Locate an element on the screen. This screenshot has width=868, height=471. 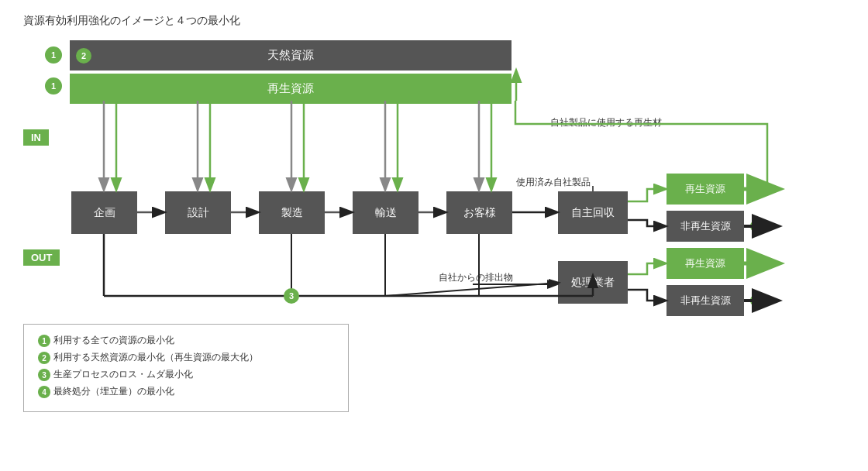
svg-text: 3 is located at coordinates (291, 296).